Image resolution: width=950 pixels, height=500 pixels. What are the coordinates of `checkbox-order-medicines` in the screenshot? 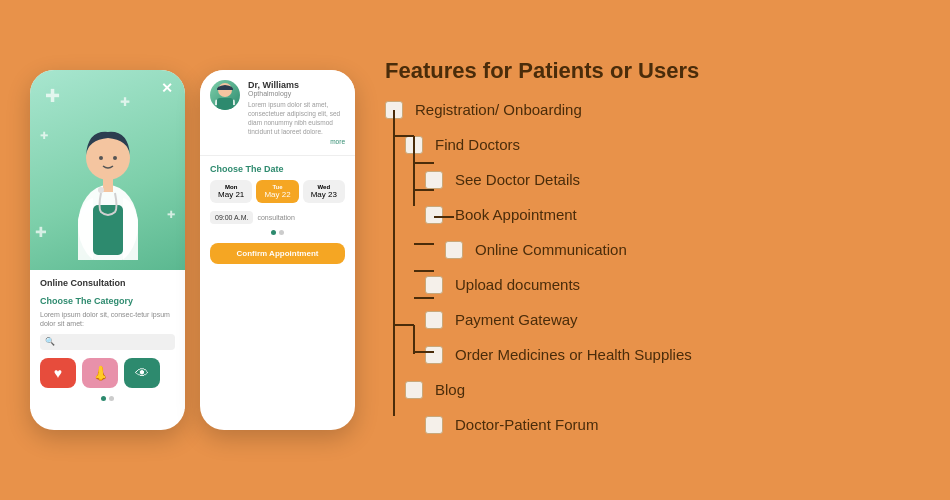 It's located at (434, 355).